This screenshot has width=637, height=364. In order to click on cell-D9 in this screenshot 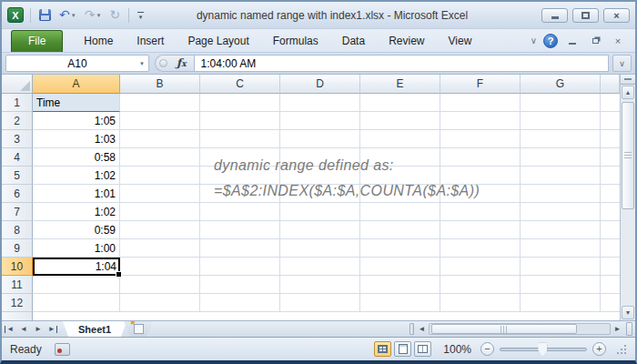, I will do `click(320, 248)`.